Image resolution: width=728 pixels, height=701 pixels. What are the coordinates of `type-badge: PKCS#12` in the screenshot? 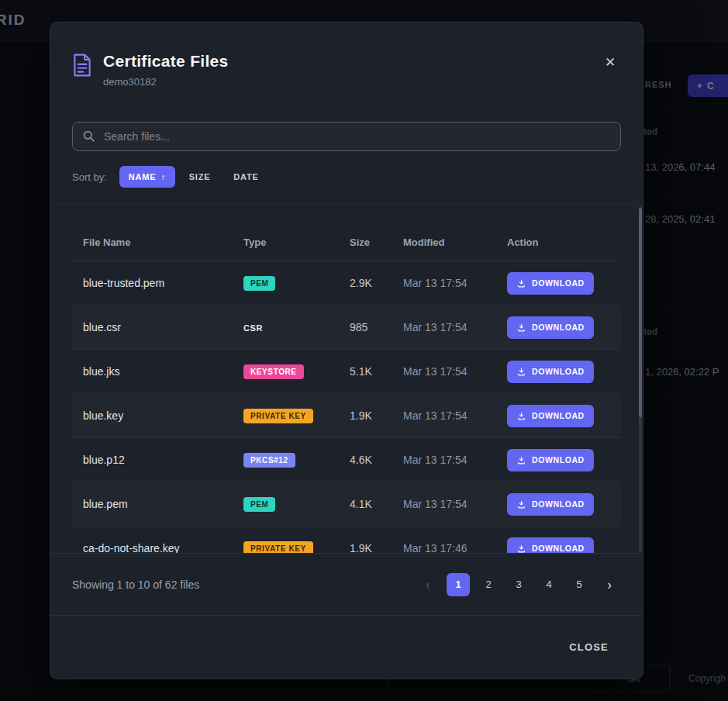 It's located at (270, 461).